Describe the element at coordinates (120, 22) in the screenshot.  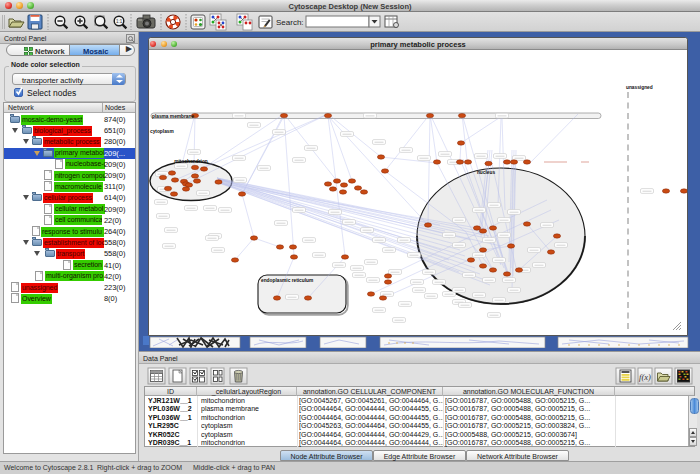
I see `svg-text: 1:1` at that location.